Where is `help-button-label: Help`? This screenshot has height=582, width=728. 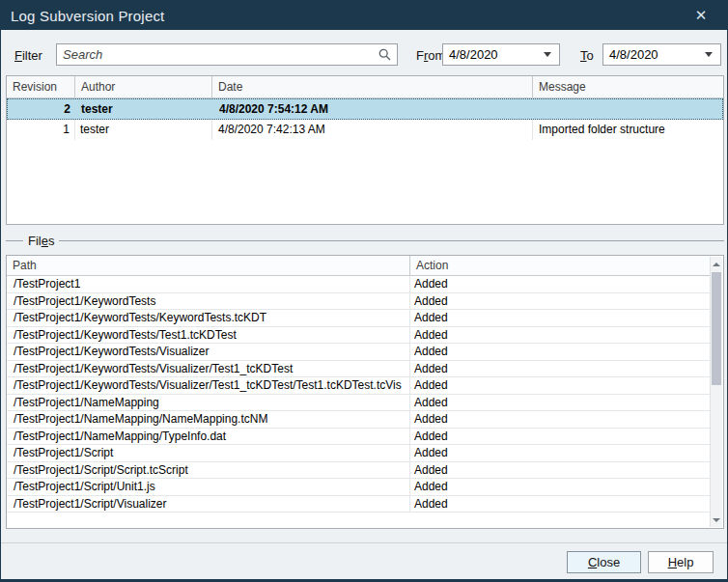 help-button-label: Help is located at coordinates (682, 562).